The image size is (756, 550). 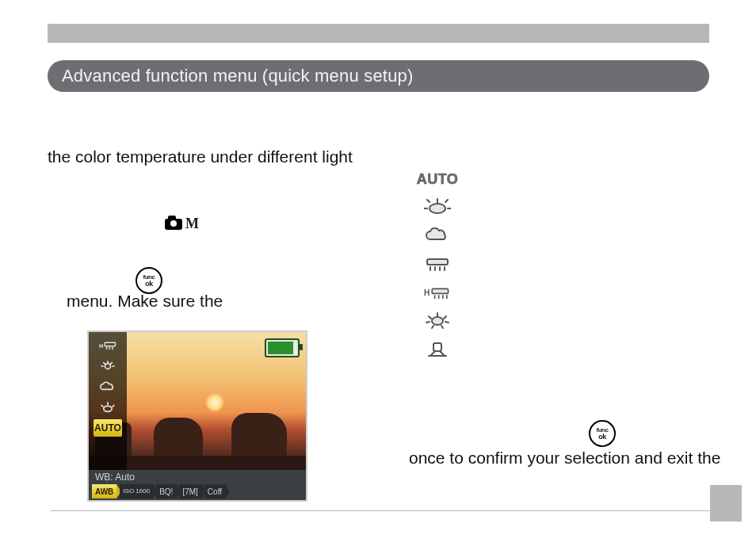 What do you see at coordinates (215, 491) in the screenshot?
I see `lcd-tab-coff: Coff` at bounding box center [215, 491].